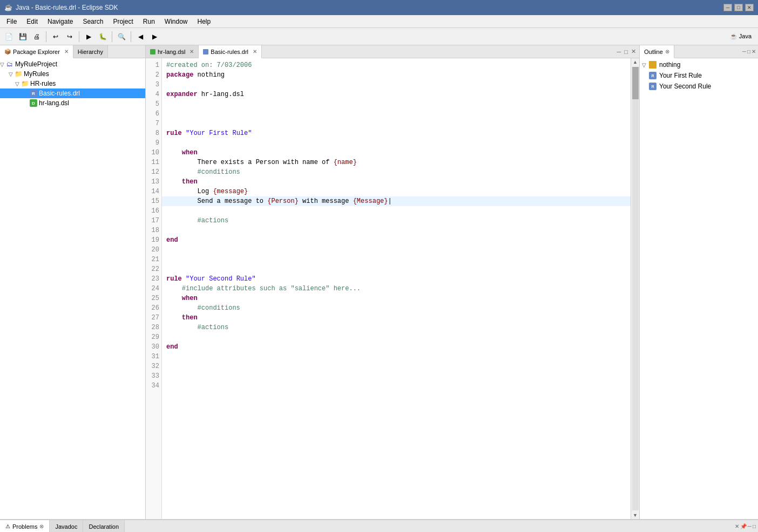 The height and width of the screenshot is (532, 758). I want to click on outline-second-rule-label: Your Second Rule, so click(685, 86).